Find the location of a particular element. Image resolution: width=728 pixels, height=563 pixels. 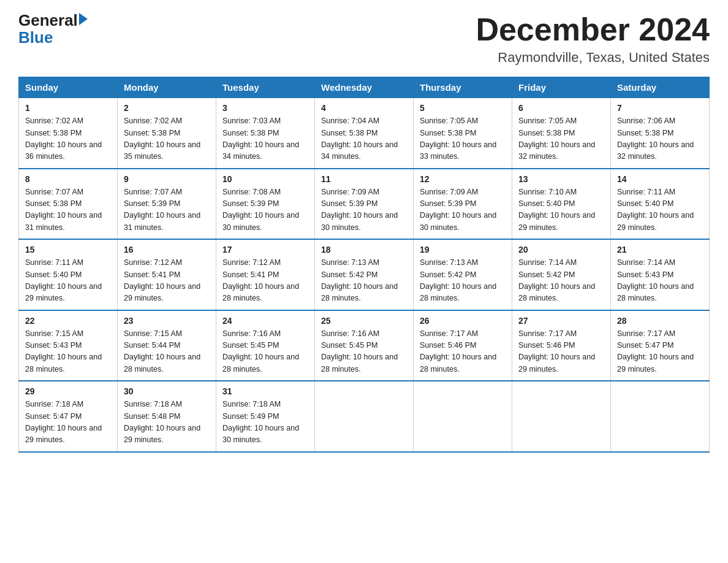

day-number: 29 is located at coordinates (68, 391).